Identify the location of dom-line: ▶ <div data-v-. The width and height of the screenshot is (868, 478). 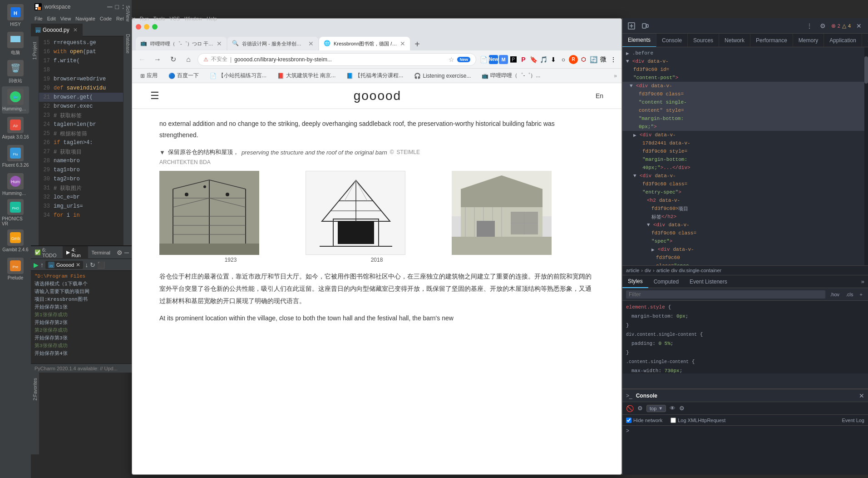
(745, 135).